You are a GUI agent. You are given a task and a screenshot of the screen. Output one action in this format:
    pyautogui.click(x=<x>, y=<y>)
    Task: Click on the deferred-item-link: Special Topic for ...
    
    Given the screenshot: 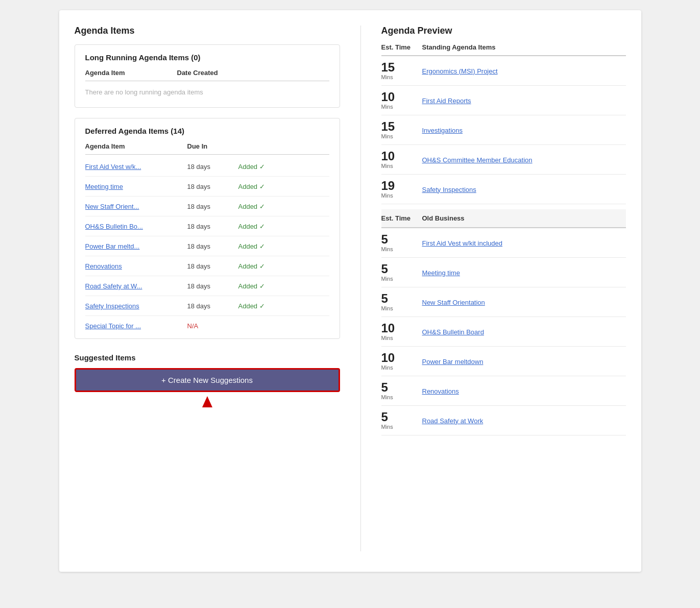 What is the action you would take?
    pyautogui.click(x=113, y=326)
    